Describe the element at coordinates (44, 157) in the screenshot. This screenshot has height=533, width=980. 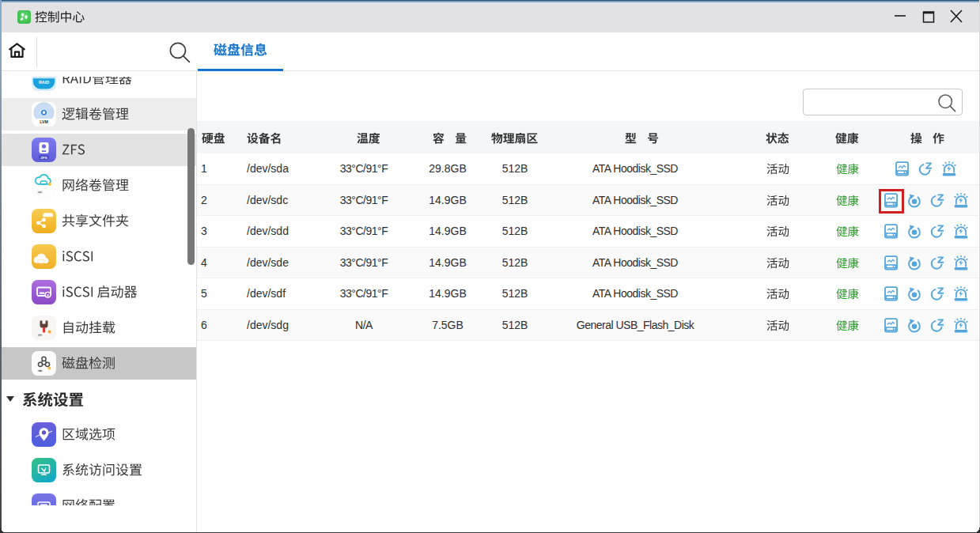
I see `svg-text: ZFS` at that location.